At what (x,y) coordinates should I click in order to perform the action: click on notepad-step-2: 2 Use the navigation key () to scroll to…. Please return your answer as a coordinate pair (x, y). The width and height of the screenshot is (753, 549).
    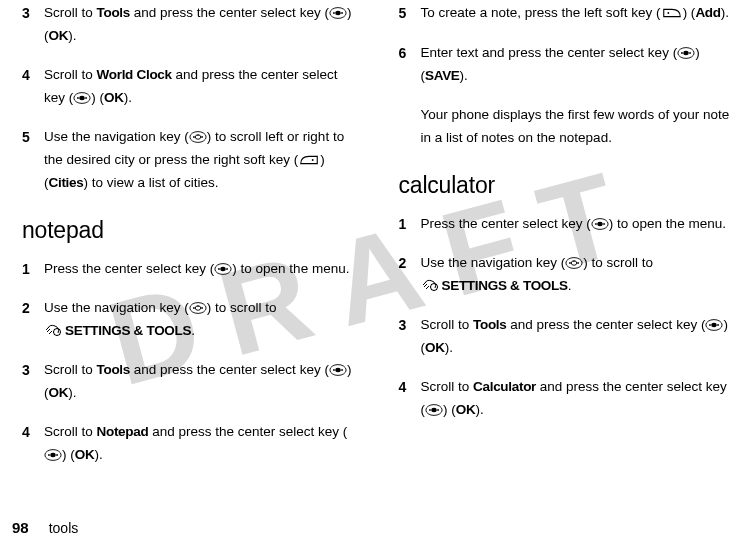
    Looking at the image, I should click on (188, 320).